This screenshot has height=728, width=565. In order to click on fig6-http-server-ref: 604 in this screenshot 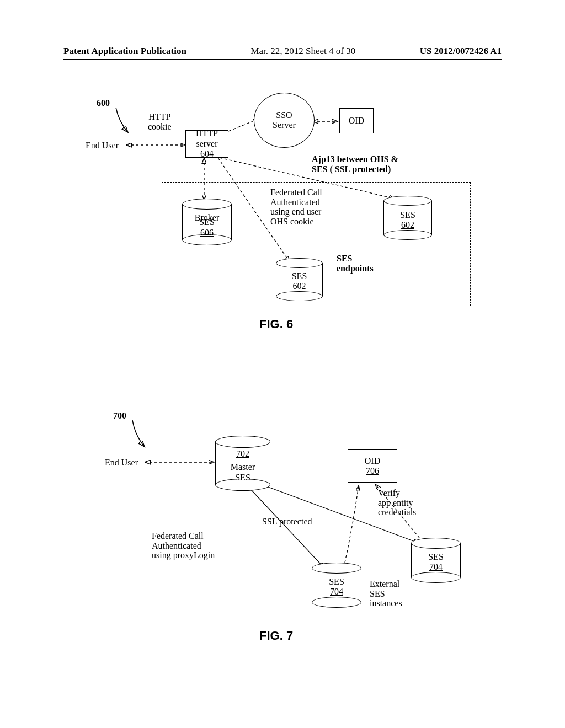, I will do `click(207, 154)`.